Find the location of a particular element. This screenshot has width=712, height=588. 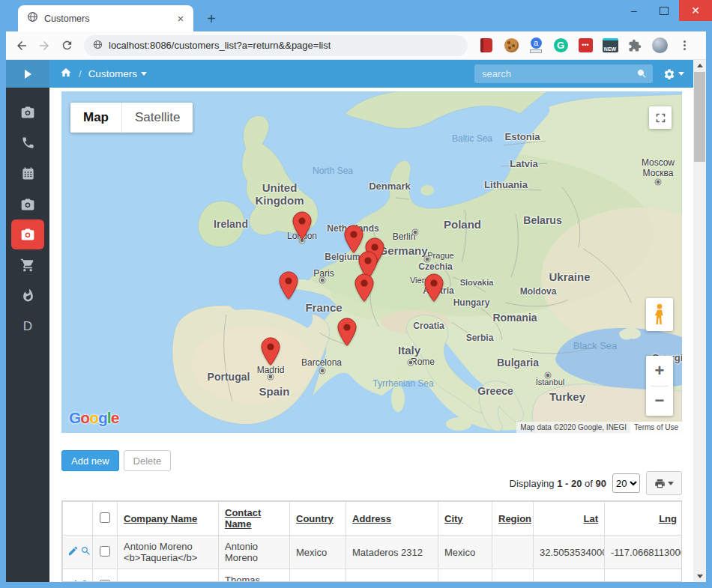

sidebar-item-customers-active is located at coordinates (28, 234).